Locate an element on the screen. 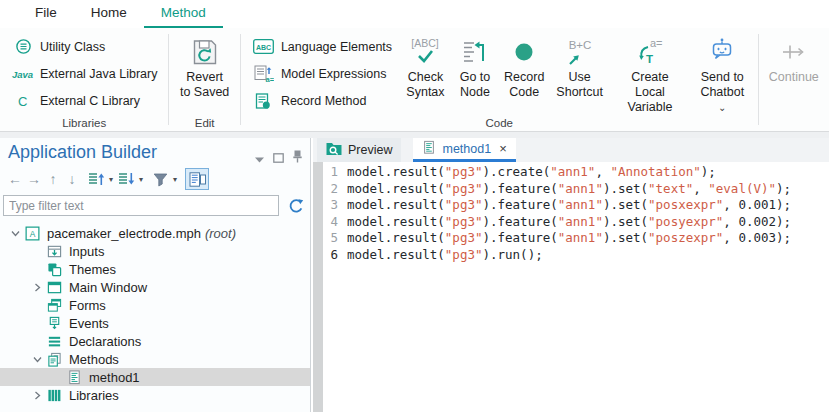 The image size is (829, 412). utility-class-button: Utility Class is located at coordinates (84, 46).